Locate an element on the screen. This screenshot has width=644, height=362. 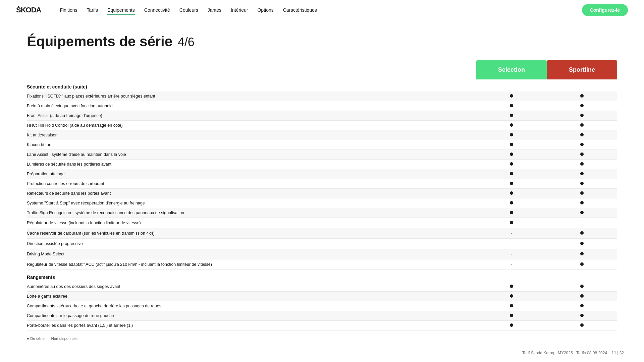
table-row: Régulateur de vitesse (incluant la fonct… is located at coordinates (322, 223).